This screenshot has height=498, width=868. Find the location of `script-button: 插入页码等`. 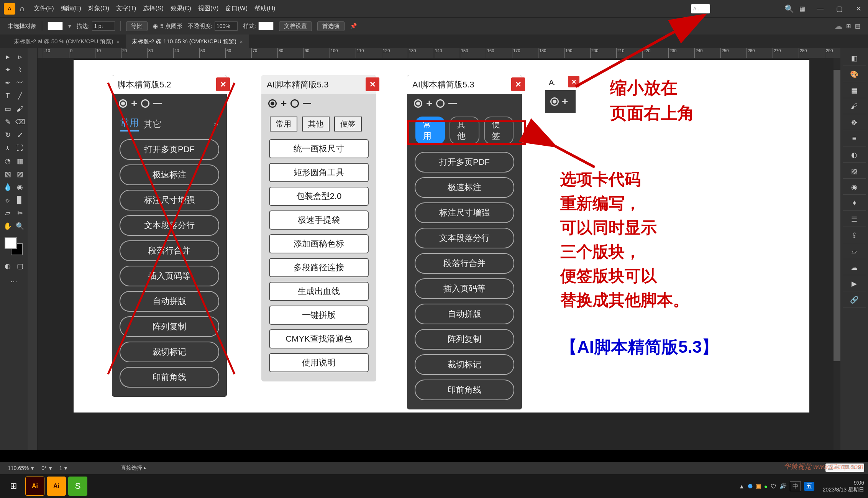

script-button: 插入页码等 is located at coordinates (464, 289).